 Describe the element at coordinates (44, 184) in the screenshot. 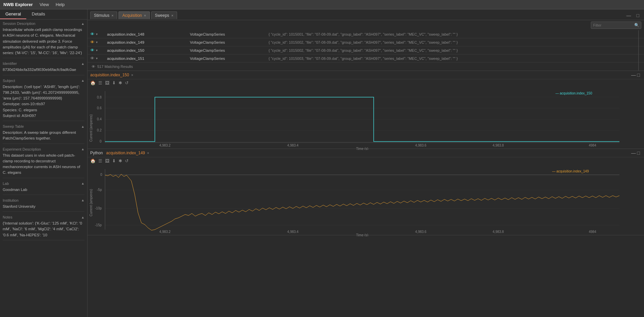

I see `section-header-lab: Lab ▲` at that location.